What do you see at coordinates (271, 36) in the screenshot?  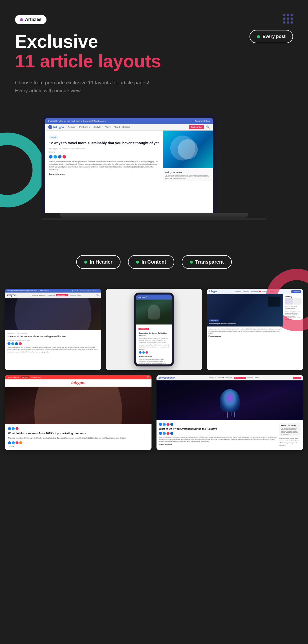 I see `every-post-button: Every post` at bounding box center [271, 36].